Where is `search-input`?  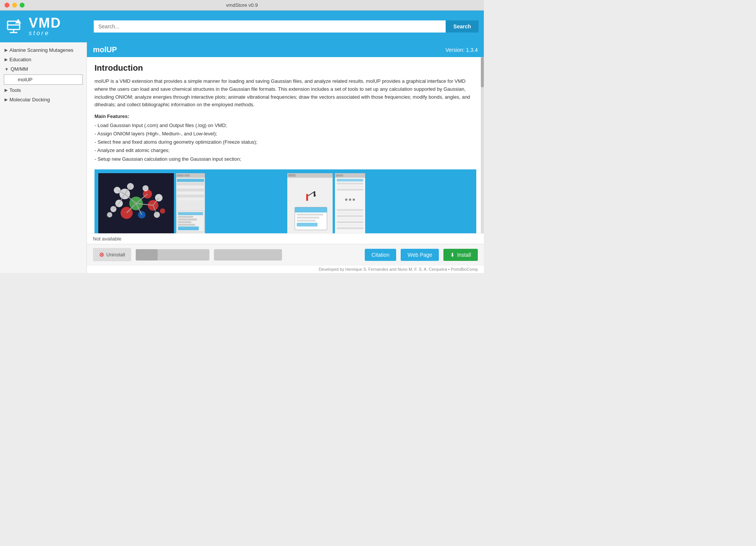
search-input is located at coordinates (270, 26).